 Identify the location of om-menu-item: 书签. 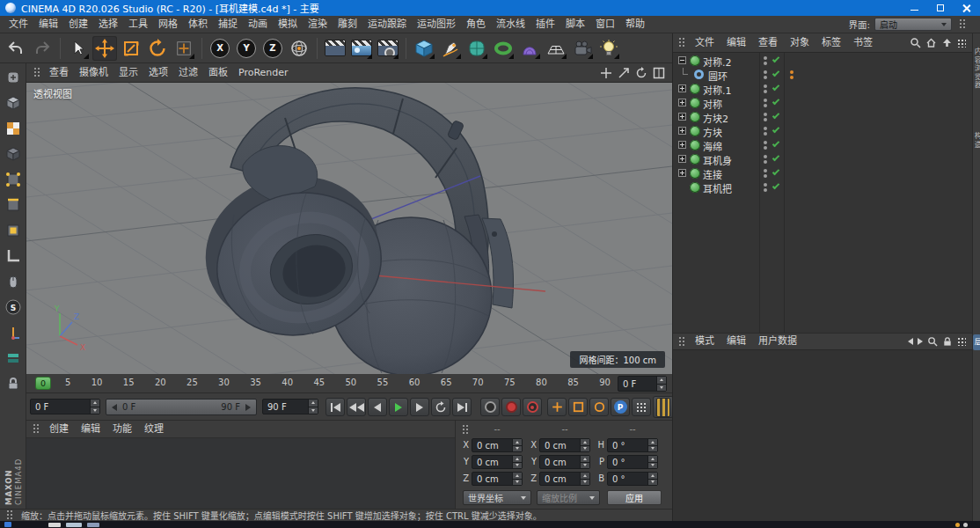
(863, 43).